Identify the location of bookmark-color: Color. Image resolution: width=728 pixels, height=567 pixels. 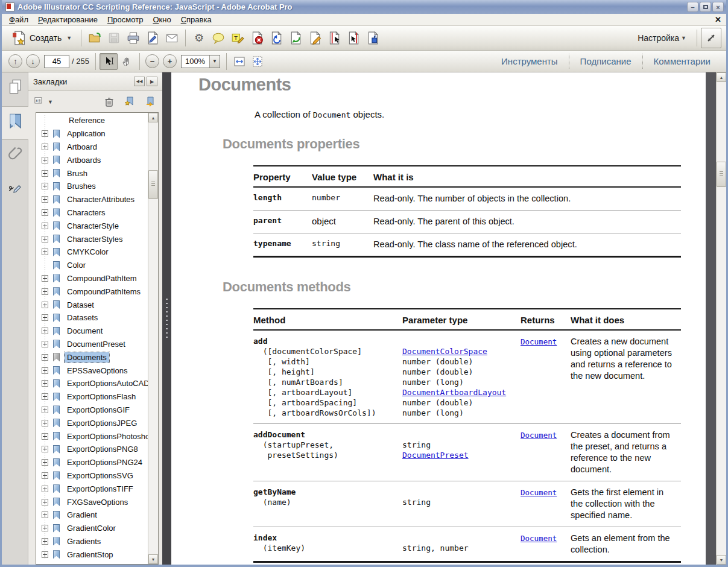
(92, 265).